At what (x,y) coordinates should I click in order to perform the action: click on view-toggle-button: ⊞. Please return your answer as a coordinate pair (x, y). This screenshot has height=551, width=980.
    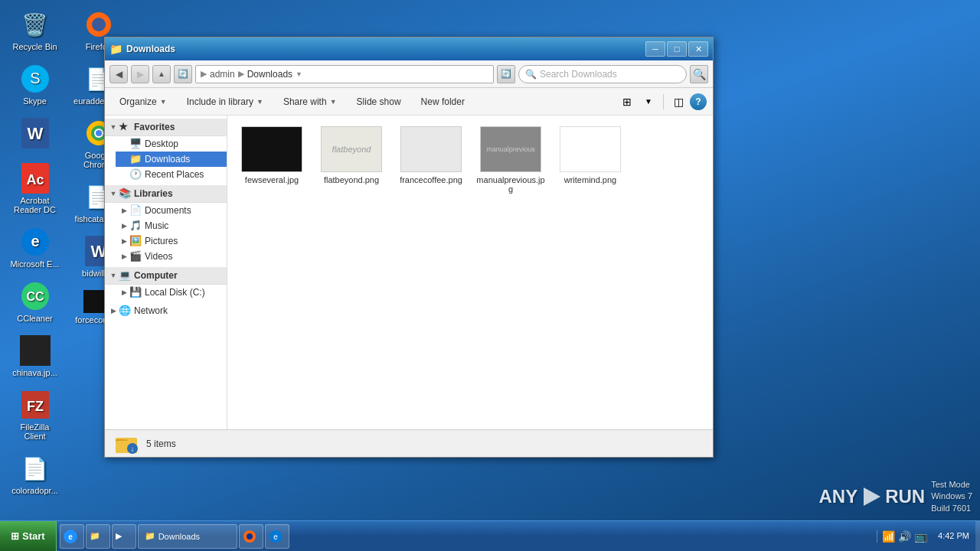
    Looking at the image, I should click on (627, 102).